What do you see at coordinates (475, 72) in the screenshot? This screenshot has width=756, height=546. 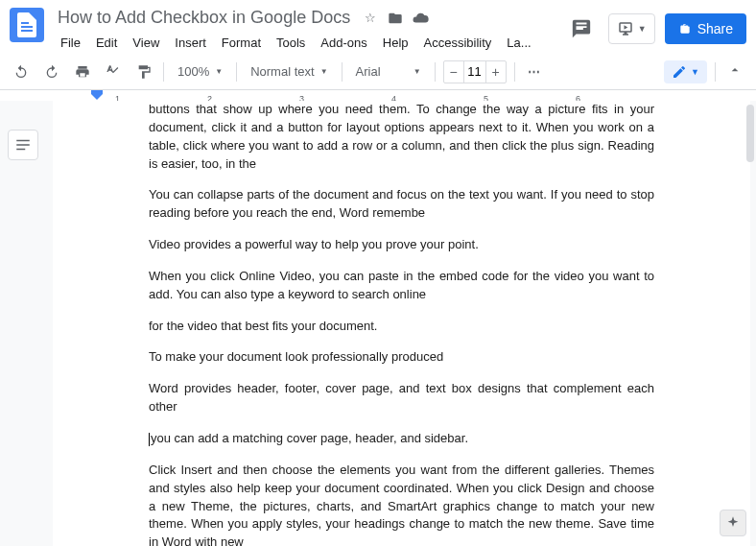 I see `font-size-control: − +` at bounding box center [475, 72].